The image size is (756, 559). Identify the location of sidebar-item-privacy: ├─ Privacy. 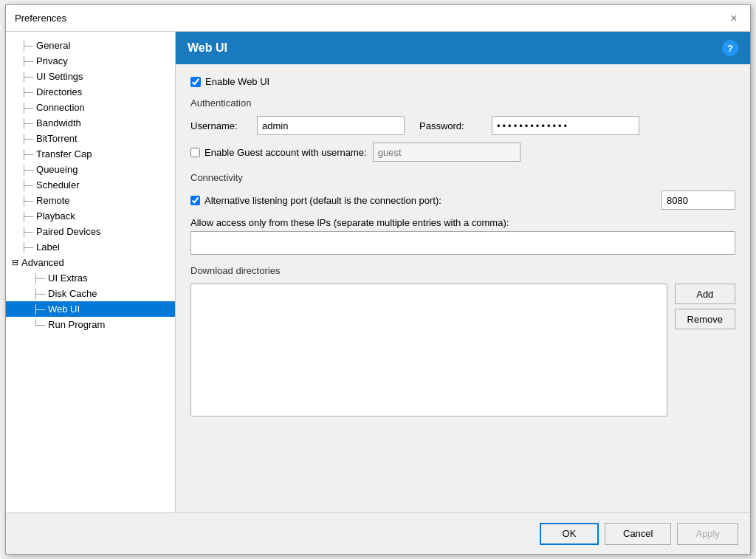
(90, 61).